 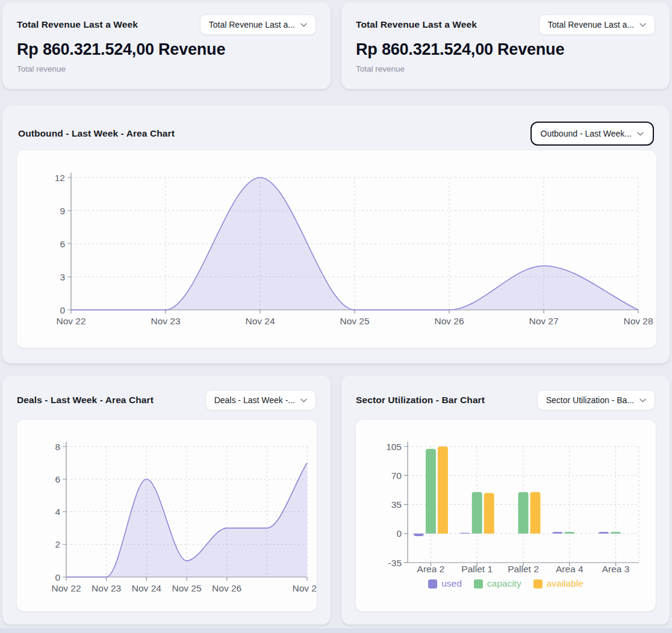 I want to click on sector-utilization-bar-chart: -3503570105Area 2Pallet 1Pallet 2Area 4A…, so click(x=506, y=498).